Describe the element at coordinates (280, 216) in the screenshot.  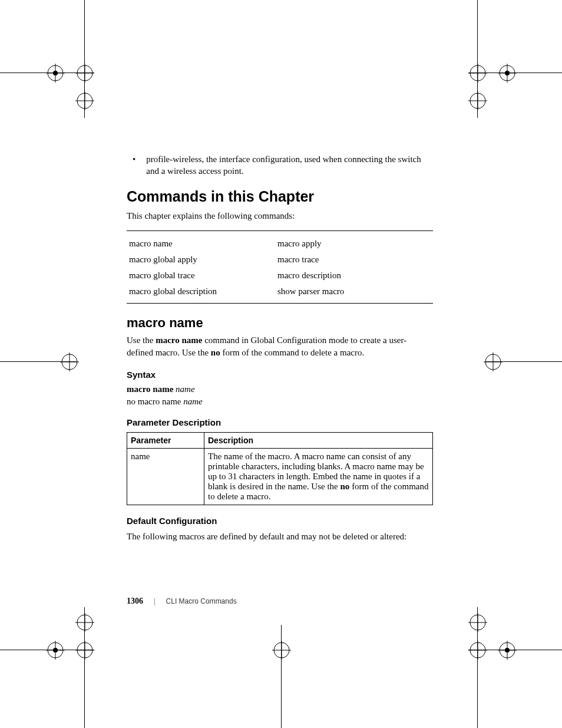
I see `heading-commands-intro: This chapter explains the following comm…` at that location.